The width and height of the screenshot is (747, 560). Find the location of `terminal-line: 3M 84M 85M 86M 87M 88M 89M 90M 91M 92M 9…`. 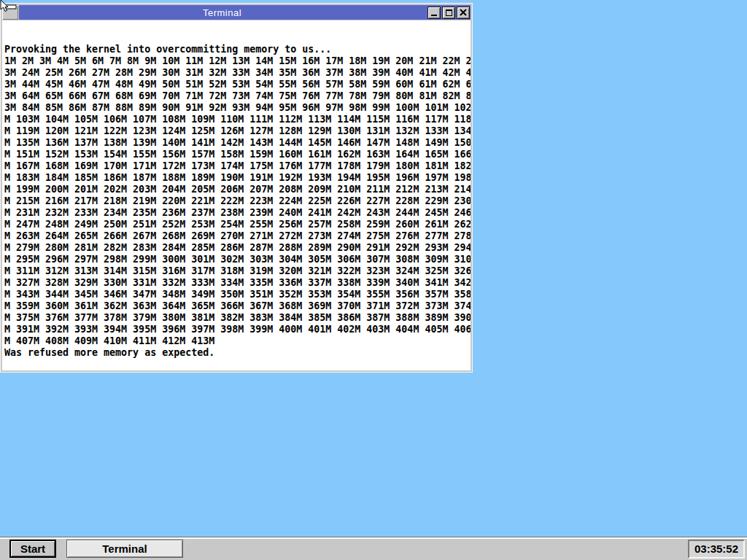

terminal-line: 3M 84M 85M 86M 87M 88M 89M 90M 91M 92M 9… is located at coordinates (238, 108).